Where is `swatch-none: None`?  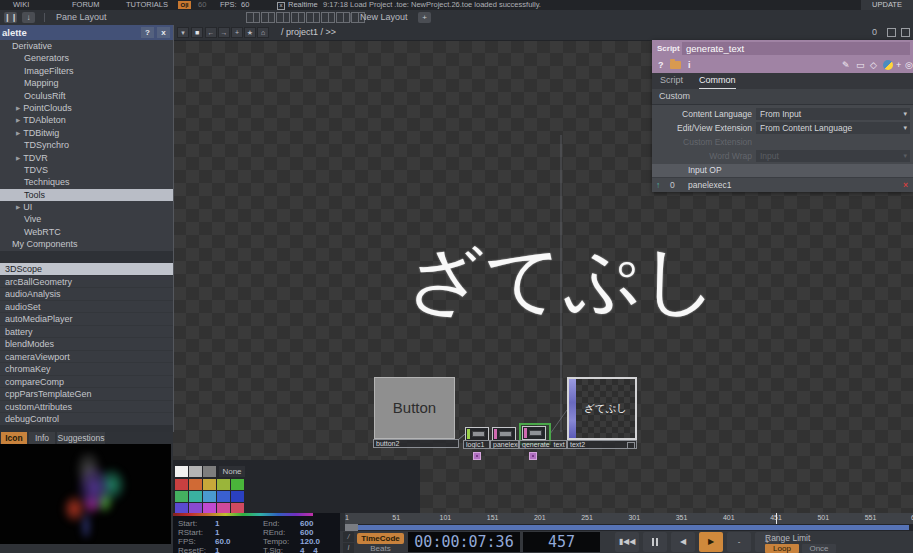
swatch-none: None is located at coordinates (232, 472).